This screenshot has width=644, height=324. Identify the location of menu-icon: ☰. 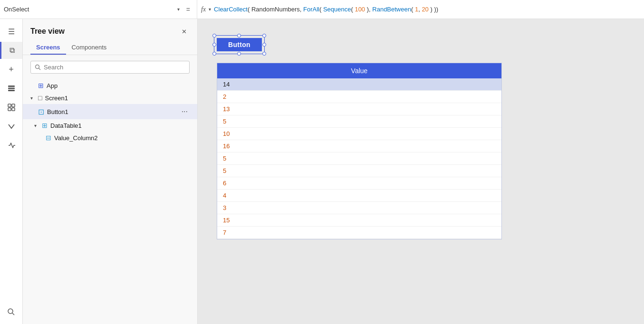
(11, 31).